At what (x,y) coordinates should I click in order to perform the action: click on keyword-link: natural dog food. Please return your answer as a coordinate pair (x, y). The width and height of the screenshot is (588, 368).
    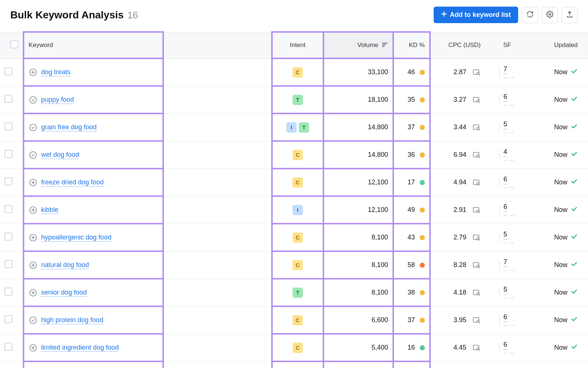
    Looking at the image, I should click on (65, 265).